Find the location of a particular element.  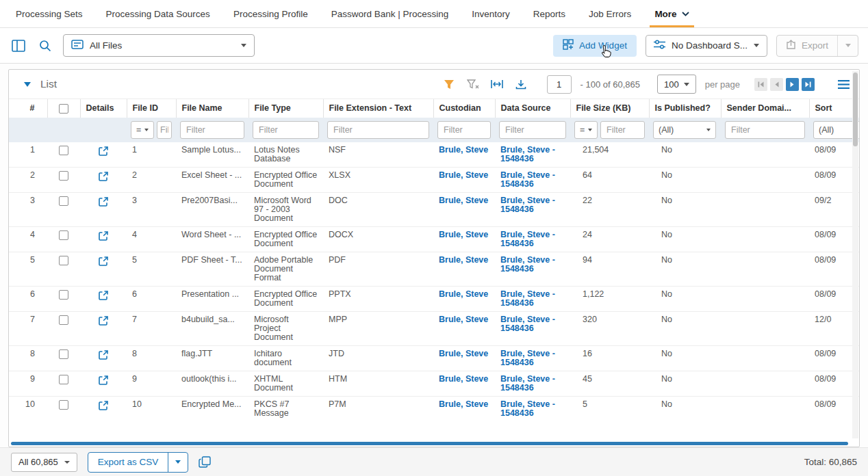

tab-password-bank-processing: Password Bank | Processing is located at coordinates (390, 14).